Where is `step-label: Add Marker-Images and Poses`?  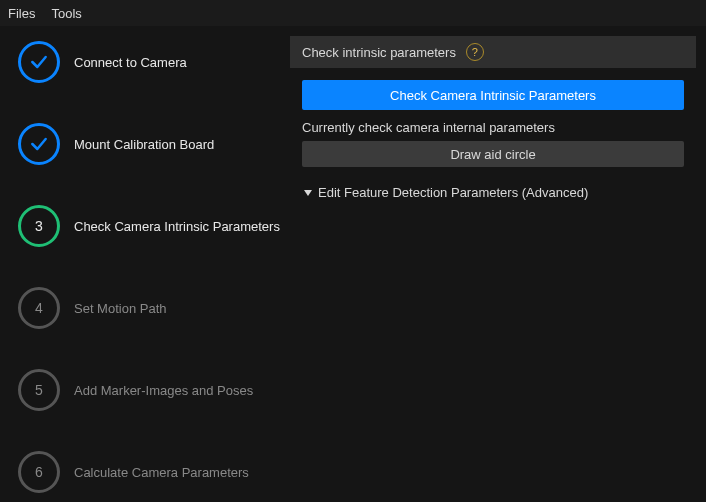
step-label: Add Marker-Images and Poses is located at coordinates (164, 390).